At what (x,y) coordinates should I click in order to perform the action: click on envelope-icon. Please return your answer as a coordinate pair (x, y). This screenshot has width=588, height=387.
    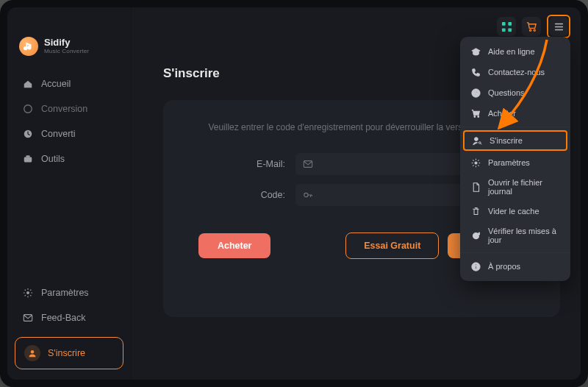
    Looking at the image, I should click on (308, 164).